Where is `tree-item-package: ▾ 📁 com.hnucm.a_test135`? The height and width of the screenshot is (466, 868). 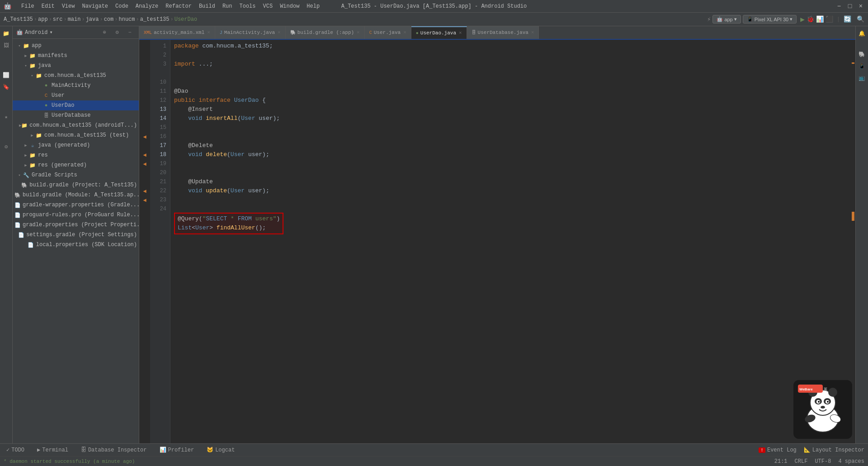 tree-item-package: ▾ 📁 com.hnucm.a_test135 is located at coordinates (76, 76).